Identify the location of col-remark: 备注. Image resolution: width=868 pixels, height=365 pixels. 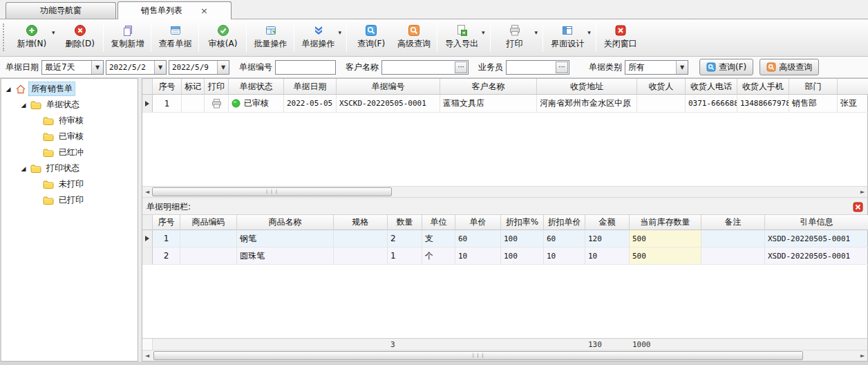
(733, 223).